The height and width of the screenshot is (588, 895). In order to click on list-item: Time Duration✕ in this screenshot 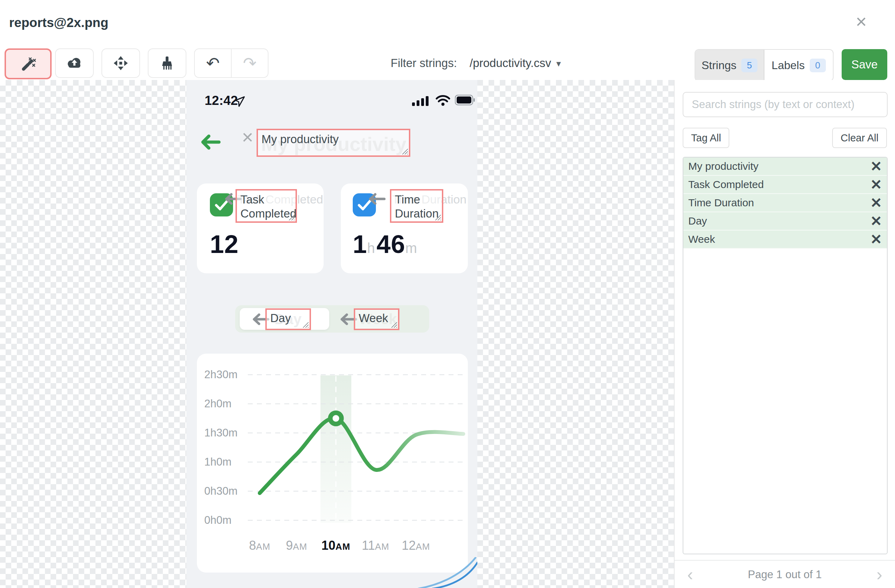, I will do `click(785, 203)`.